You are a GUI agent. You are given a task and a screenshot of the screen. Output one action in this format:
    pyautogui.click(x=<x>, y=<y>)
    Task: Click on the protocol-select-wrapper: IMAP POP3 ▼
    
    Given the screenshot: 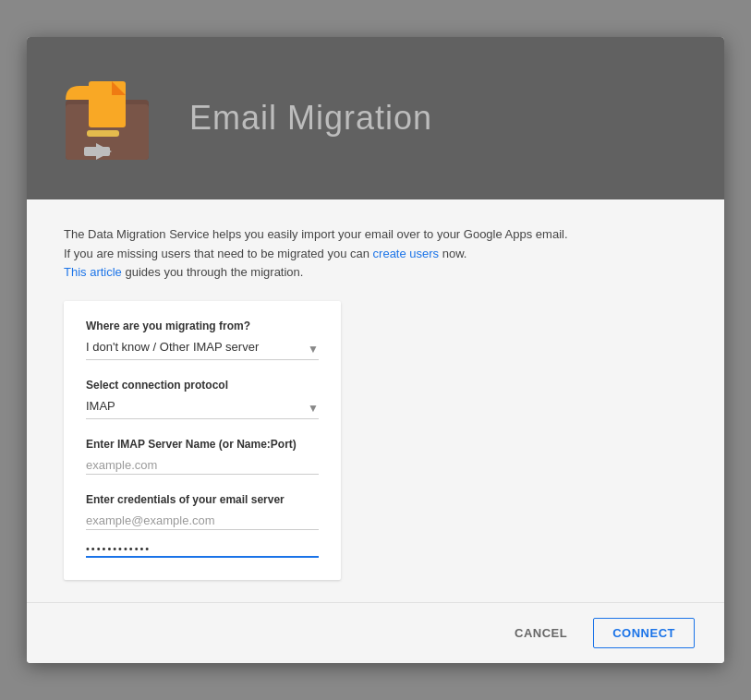 What is the action you would take?
    pyautogui.click(x=202, y=408)
    